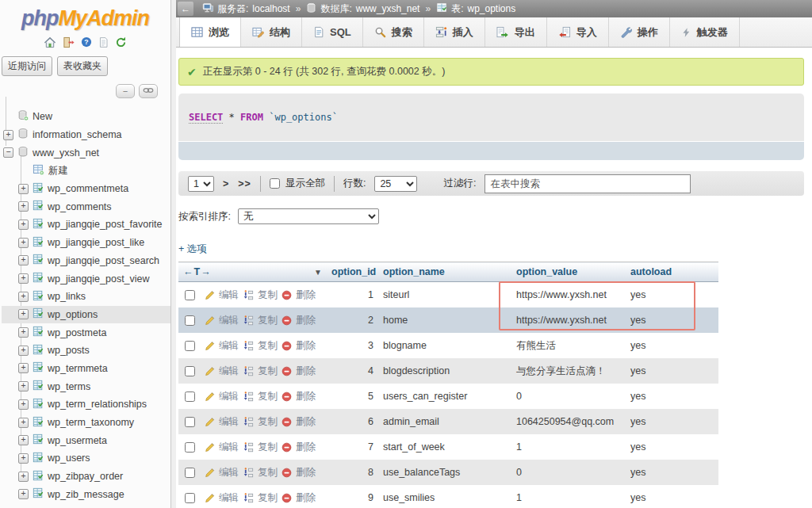  What do you see at coordinates (103, 43) in the screenshot?
I see `docs-icon` at bounding box center [103, 43].